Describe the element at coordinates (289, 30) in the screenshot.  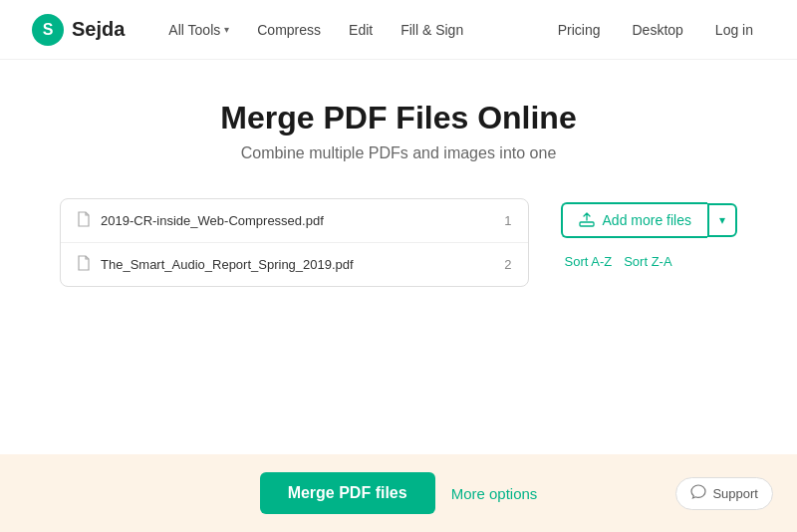
I see `nav-item-compress: Compress` at that location.